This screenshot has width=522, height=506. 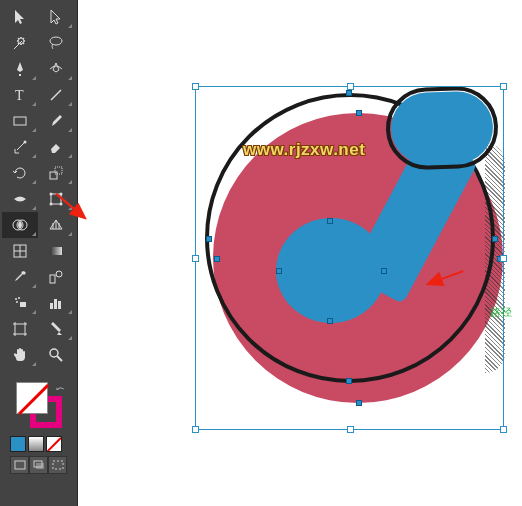 I want to click on type-tool: T, so click(x=20, y=95).